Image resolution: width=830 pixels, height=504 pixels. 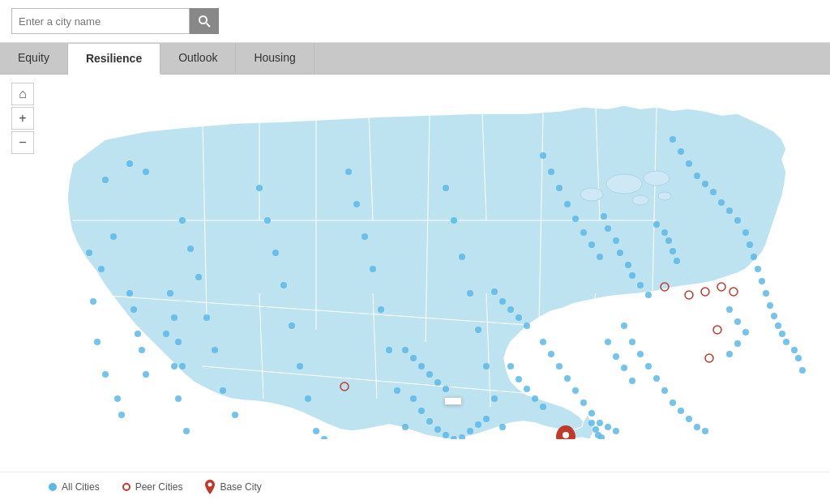 What do you see at coordinates (23, 143) in the screenshot?
I see `zoom-out-button: −` at bounding box center [23, 143].